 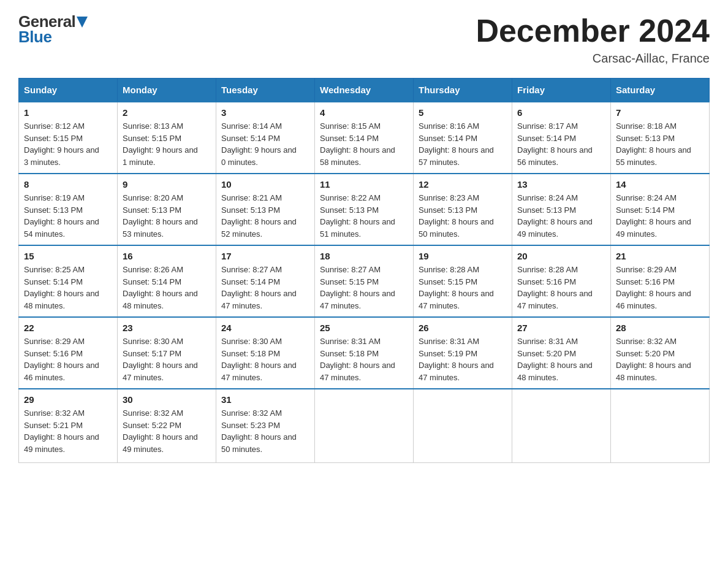 I want to click on day-number: 10, so click(x=265, y=184).